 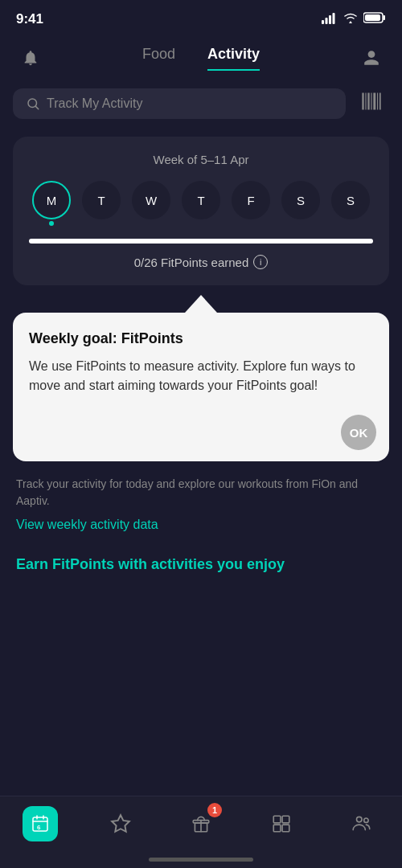 I want to click on popup-body: We use FitPoints to measure activity. Ex…, so click(x=201, y=376).